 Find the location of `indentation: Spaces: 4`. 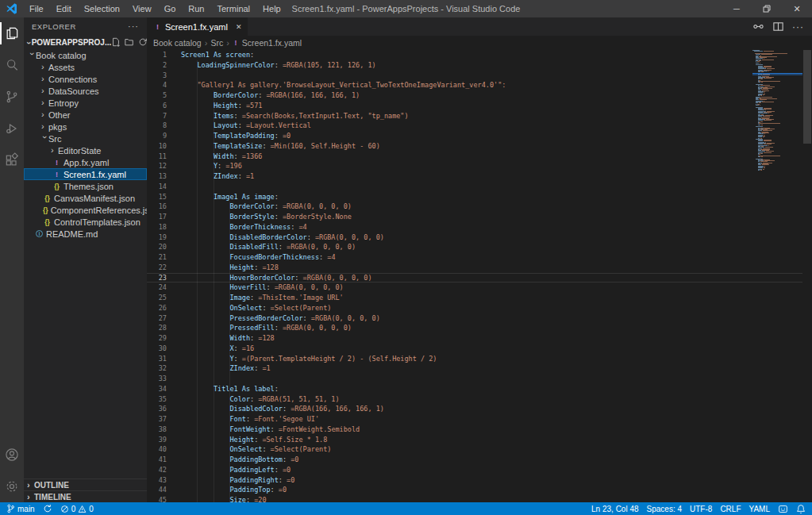

indentation: Spaces: 4 is located at coordinates (664, 509).